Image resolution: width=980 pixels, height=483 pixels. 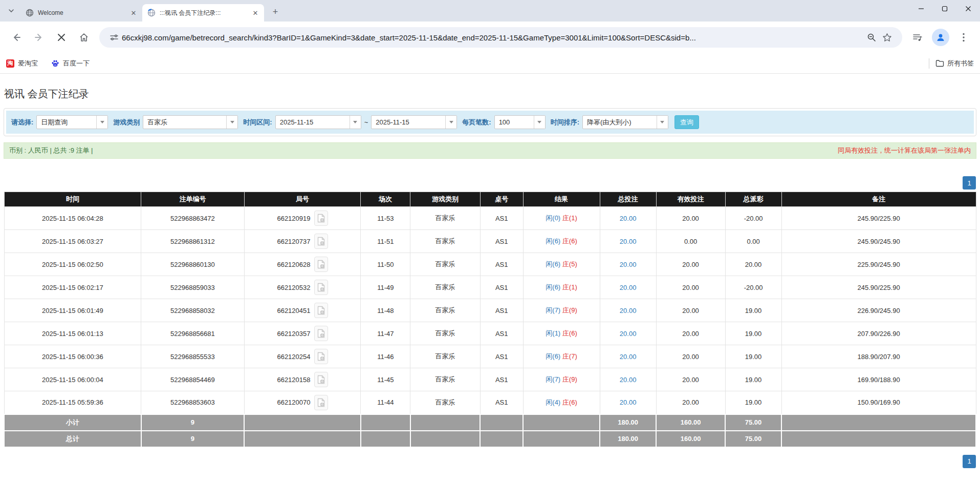 I want to click on tab-welcome: Welcome ✕, so click(x=81, y=13).